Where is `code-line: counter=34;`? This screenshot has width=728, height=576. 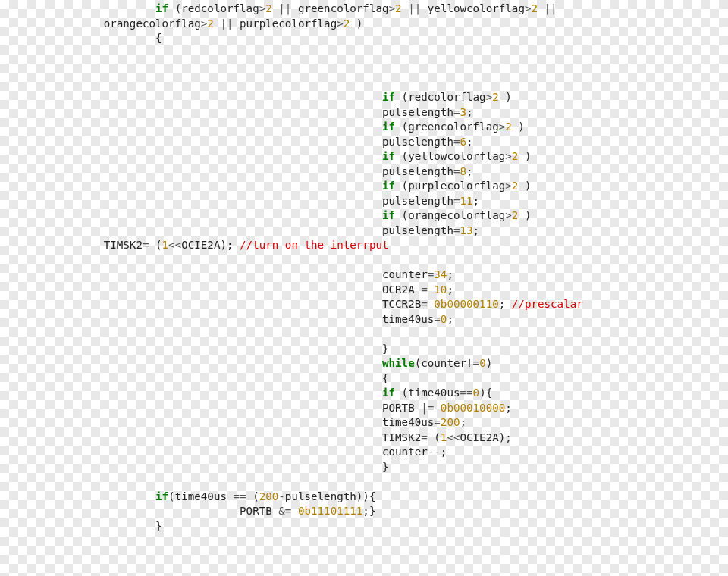
code-line: counter=34; is located at coordinates (227, 274).